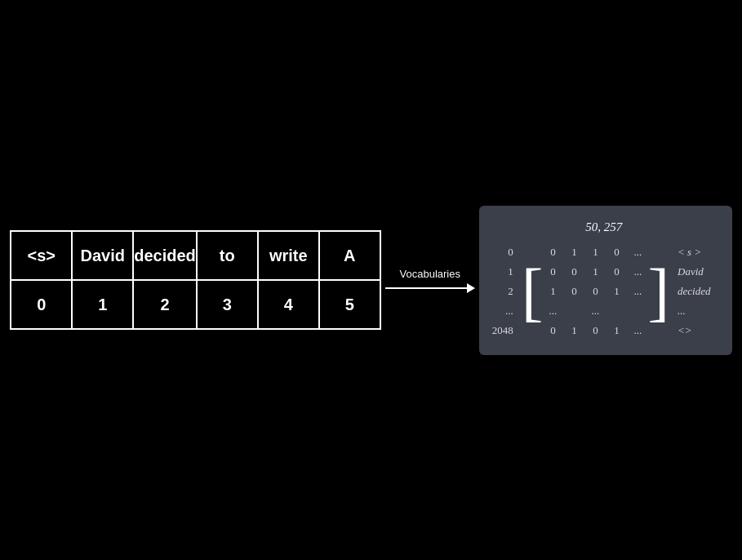 The image size is (742, 560). I want to click on cell-d-0: ..., so click(553, 311).